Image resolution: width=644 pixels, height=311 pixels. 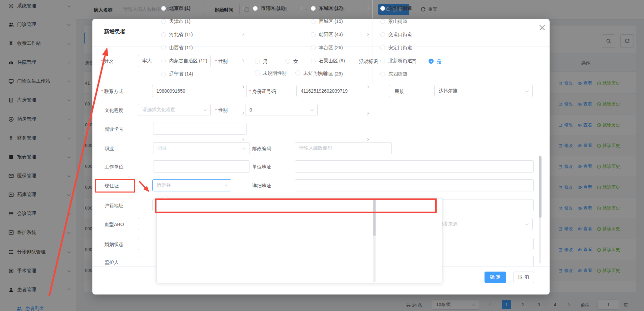 I want to click on guardian-label: 监护人, so click(x=112, y=262).